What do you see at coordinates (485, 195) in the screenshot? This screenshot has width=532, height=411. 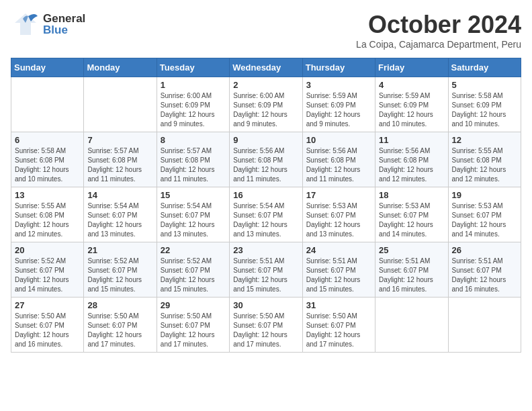 I see `day-number: 19` at bounding box center [485, 195].